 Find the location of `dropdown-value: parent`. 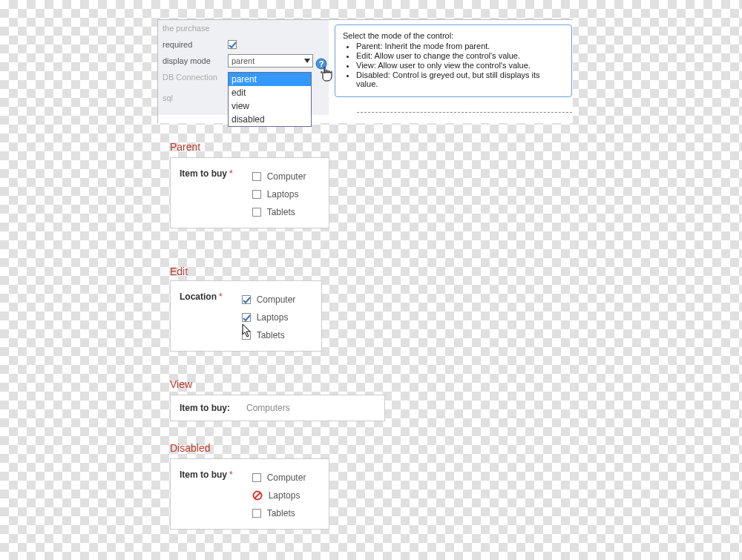

dropdown-value: parent is located at coordinates (243, 61).